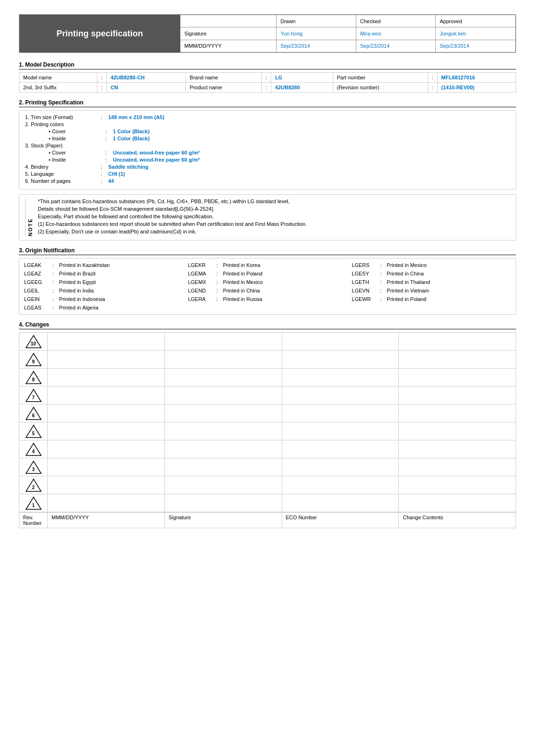 The height and width of the screenshot is (756, 535). What do you see at coordinates (33, 344) in the screenshot?
I see `rev-num-10: 10` at bounding box center [33, 344].